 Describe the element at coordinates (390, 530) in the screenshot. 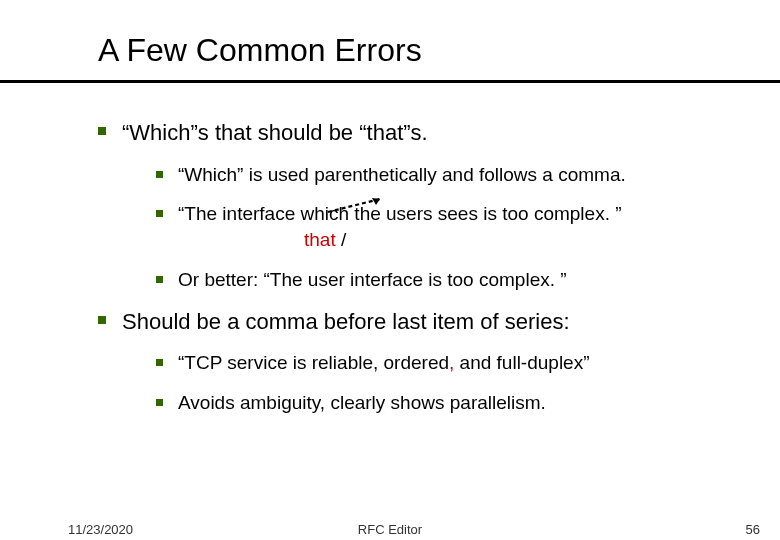

I see `footer-center: RFC Editor` at that location.